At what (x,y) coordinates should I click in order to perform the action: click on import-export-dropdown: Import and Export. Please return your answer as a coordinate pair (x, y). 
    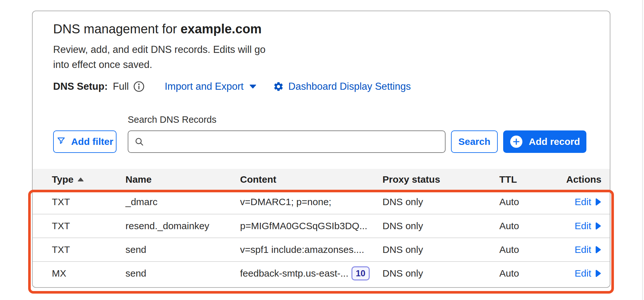
    Looking at the image, I should click on (210, 87).